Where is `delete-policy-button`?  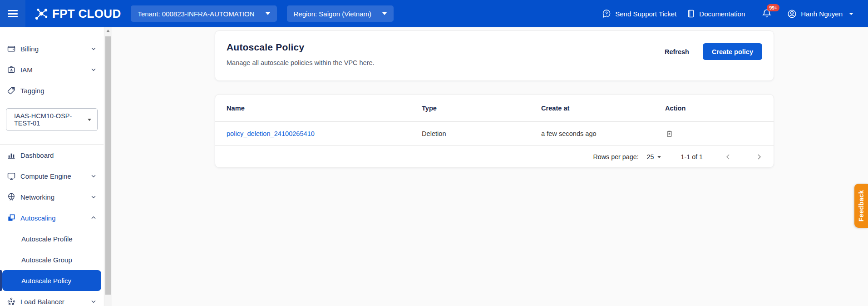
delete-policy-button is located at coordinates (669, 134).